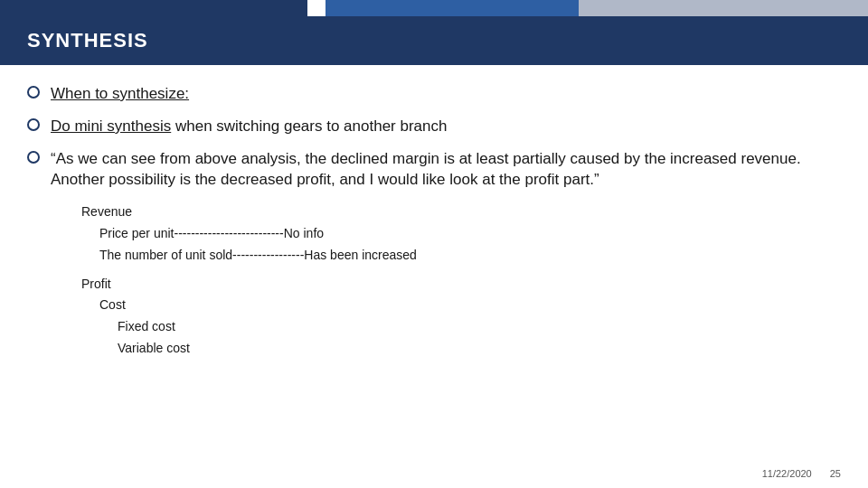  Describe the element at coordinates (154, 8) in the screenshot. I see `top-bar-dark-blue` at that location.